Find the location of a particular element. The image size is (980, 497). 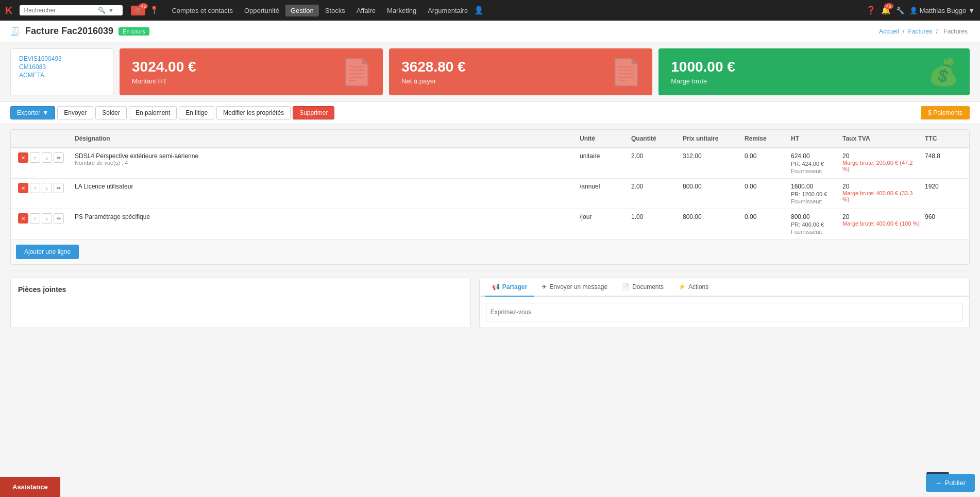

nav-comptes: Comptes et contacts is located at coordinates (202, 10).